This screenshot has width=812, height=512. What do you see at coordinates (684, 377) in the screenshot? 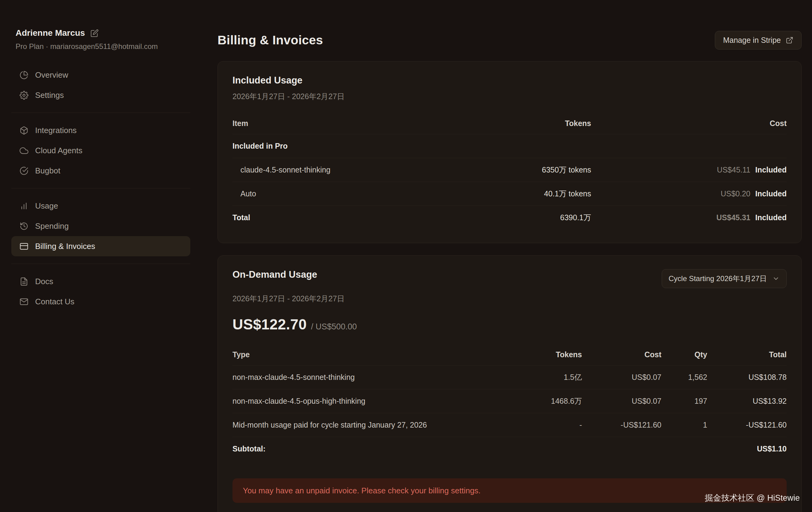
I see `qty-cell: 1,562` at bounding box center [684, 377].